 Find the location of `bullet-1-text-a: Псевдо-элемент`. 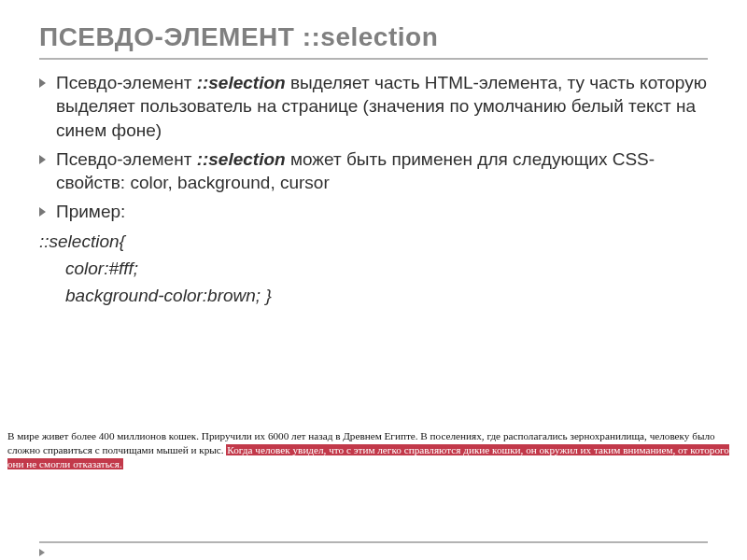

bullet-1-text-a: Псевдо-элемент is located at coordinates (127, 82).